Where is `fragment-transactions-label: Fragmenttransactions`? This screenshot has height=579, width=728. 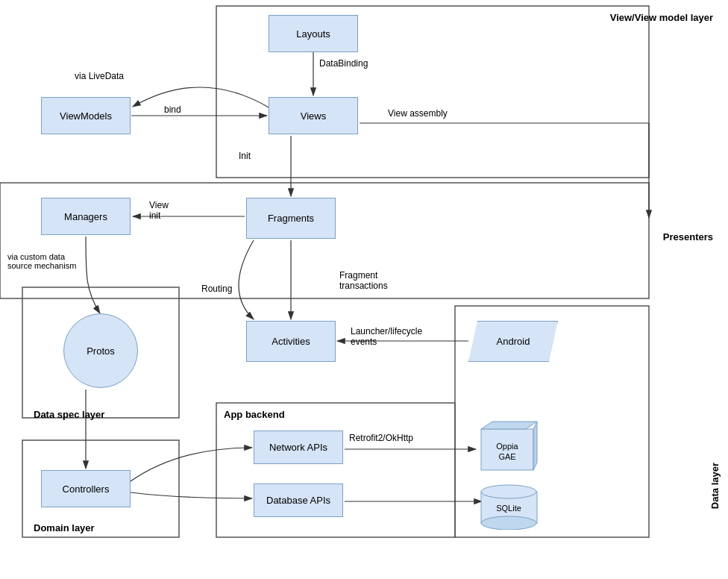
fragment-transactions-label: Fragmenttransactions is located at coordinates (364, 281).